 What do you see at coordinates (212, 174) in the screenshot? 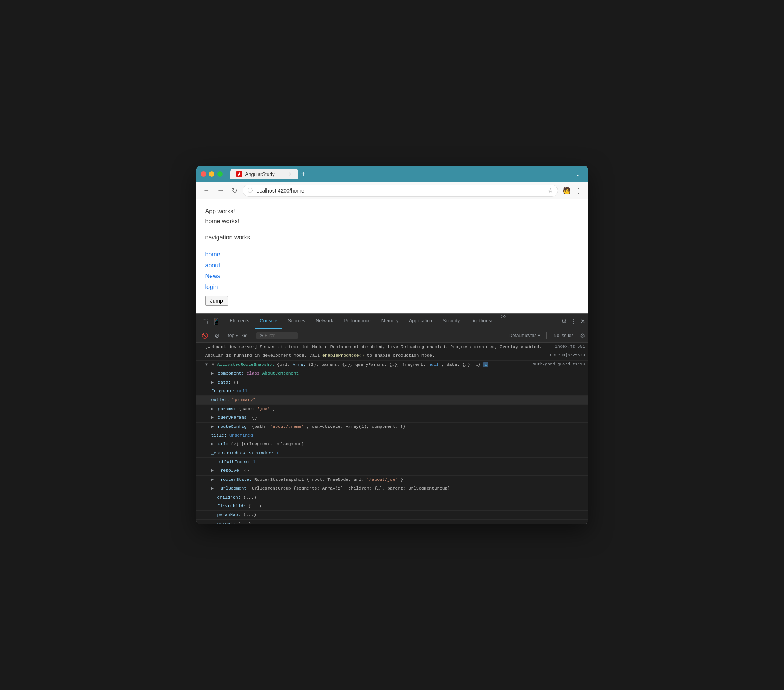
I see `minimize-window-button` at bounding box center [212, 174].